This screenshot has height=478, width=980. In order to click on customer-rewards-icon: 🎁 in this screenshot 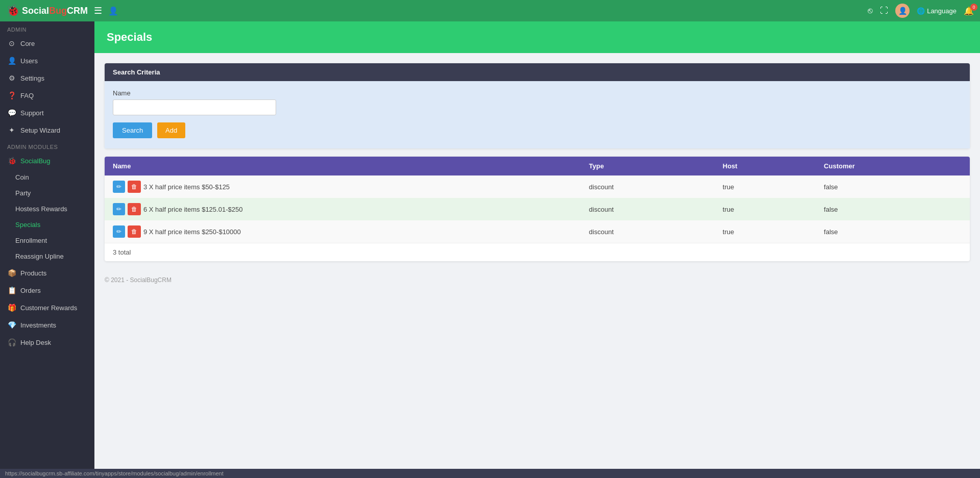, I will do `click(12, 308)`.